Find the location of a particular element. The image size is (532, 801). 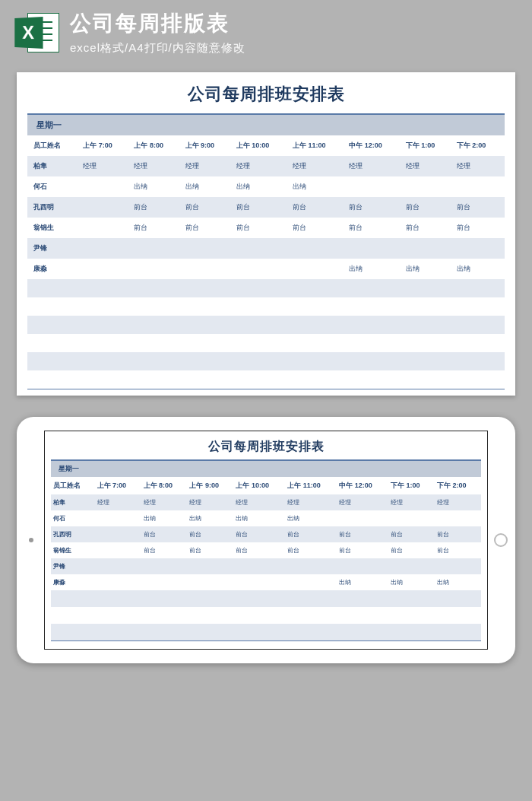

employee-name: 尹锋 is located at coordinates (73, 566).